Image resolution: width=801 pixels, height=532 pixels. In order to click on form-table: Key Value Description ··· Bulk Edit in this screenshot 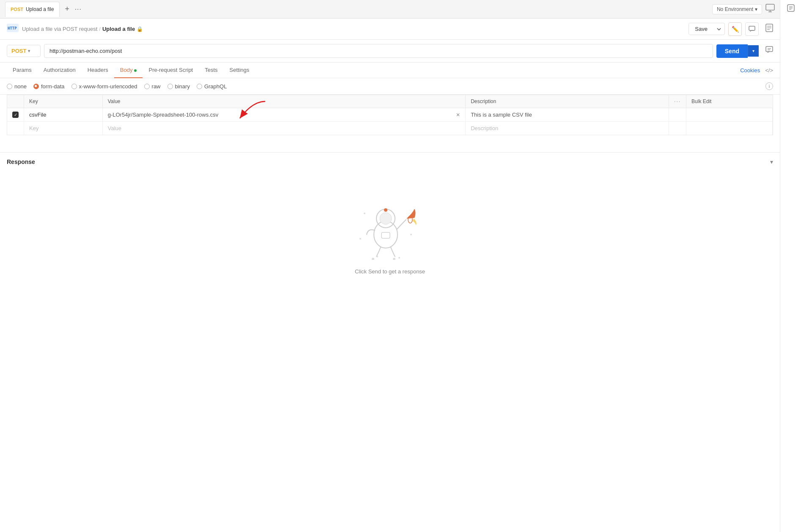, I will do `click(390, 115)`.